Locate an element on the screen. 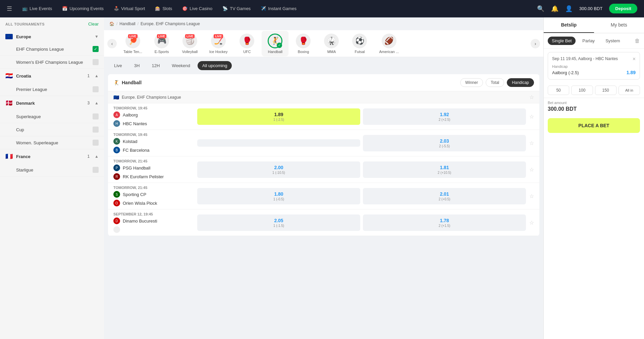 The width and height of the screenshot is (644, 339). bet-type-system: System is located at coordinates (612, 41).